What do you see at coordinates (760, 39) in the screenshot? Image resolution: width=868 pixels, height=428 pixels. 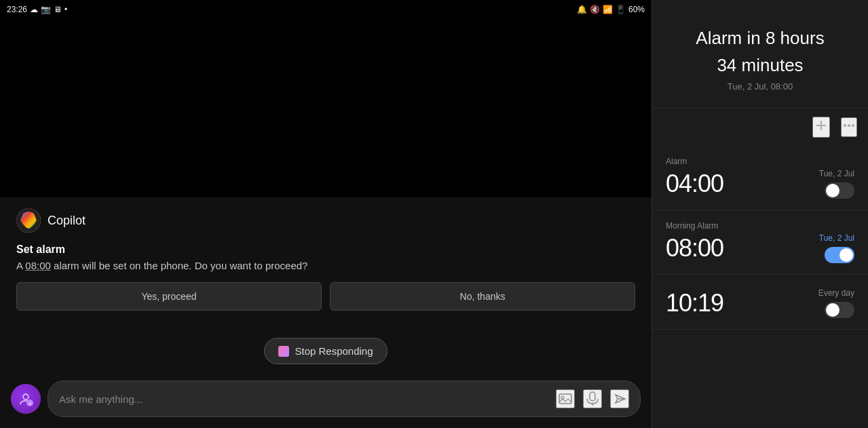 I see `alarm-header-title: Alarm in 8 hours` at bounding box center [760, 39].